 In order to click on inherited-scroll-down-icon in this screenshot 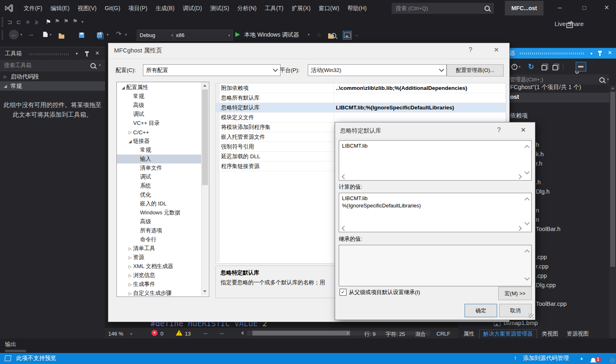, I will do `click(527, 278)`.